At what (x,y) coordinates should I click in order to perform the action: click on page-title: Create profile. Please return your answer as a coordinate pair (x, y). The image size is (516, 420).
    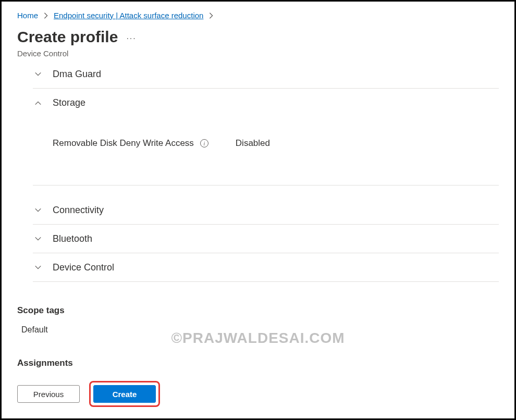
    Looking at the image, I should click on (68, 37).